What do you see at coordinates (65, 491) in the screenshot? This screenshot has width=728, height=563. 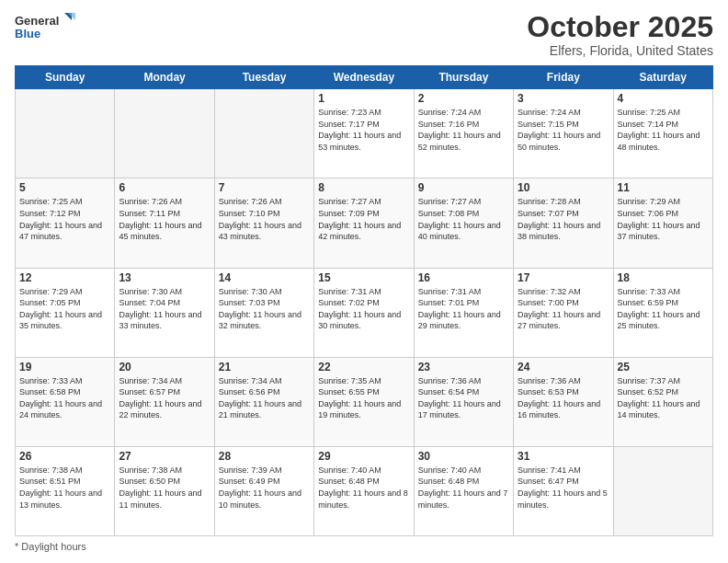 I see `day-cell: 26Sunrise: 7:38 AMSunset: 6:51 PMDayligh…` at bounding box center [65, 491].